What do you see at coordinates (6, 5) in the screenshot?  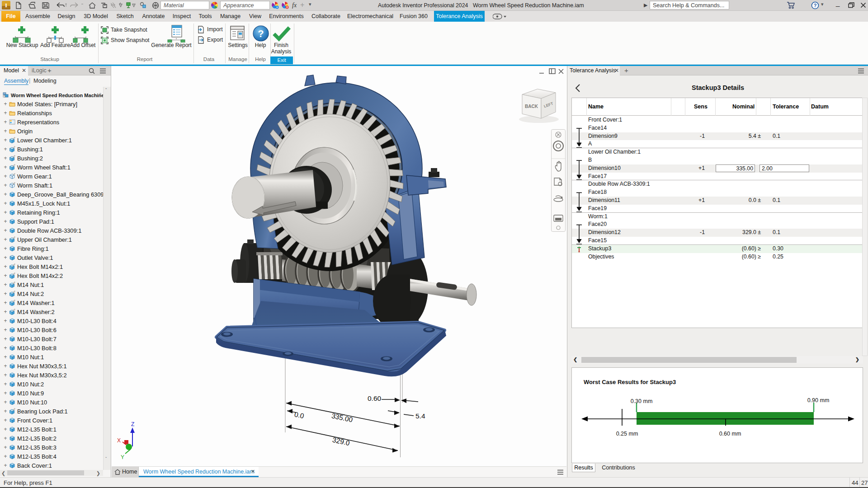 I see `svg-text: I` at bounding box center [6, 5].